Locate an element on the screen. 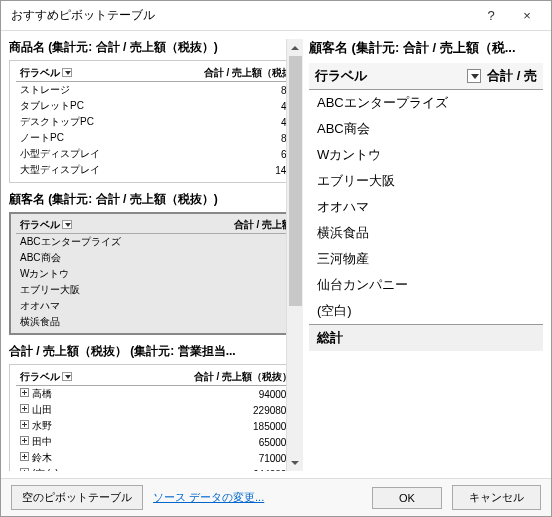  table-row: 小型ディスプレイ60 is located at coordinates (156, 154).